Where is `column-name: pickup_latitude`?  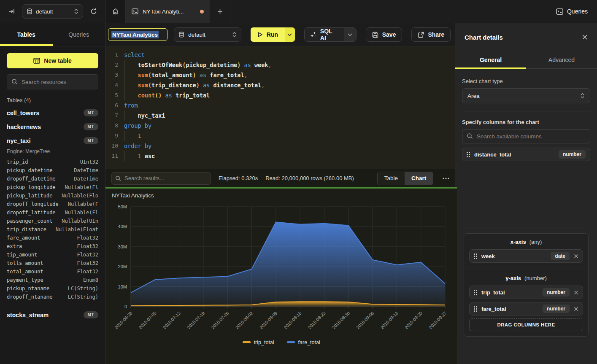 column-name: pickup_latitude is located at coordinates (30, 196).